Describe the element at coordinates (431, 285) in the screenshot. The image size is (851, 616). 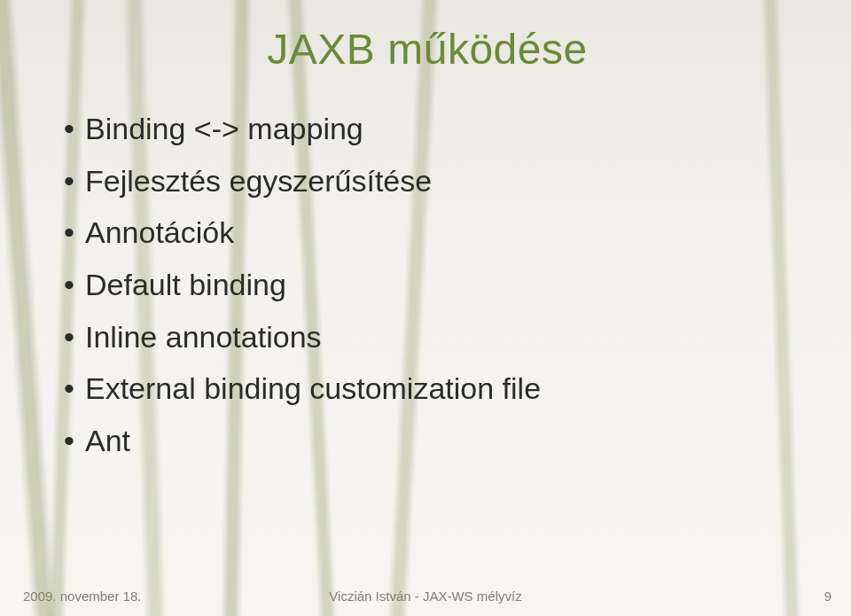
I see `bullet-item: Default binding` at that location.